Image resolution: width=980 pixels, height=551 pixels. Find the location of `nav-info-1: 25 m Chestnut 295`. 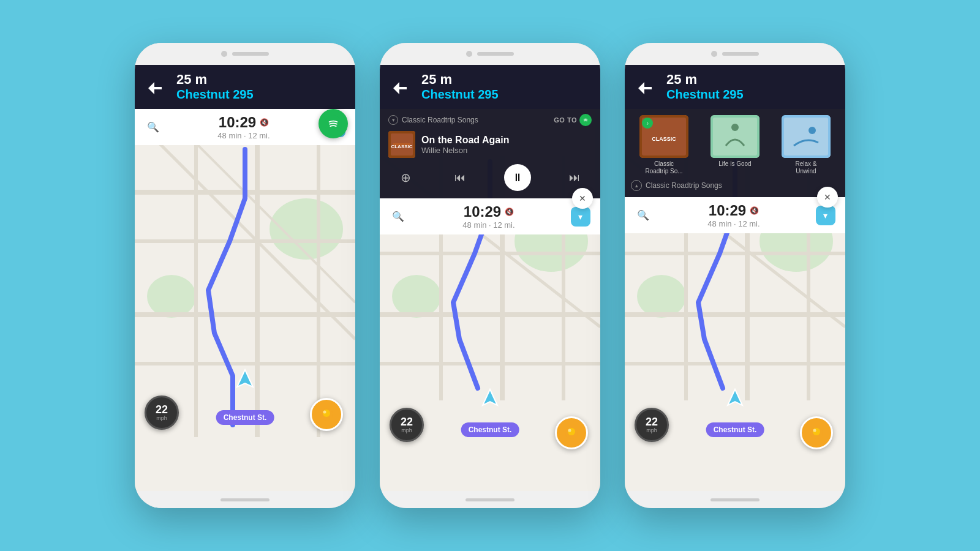

nav-info-1: 25 m Chestnut 295 is located at coordinates (261, 87).